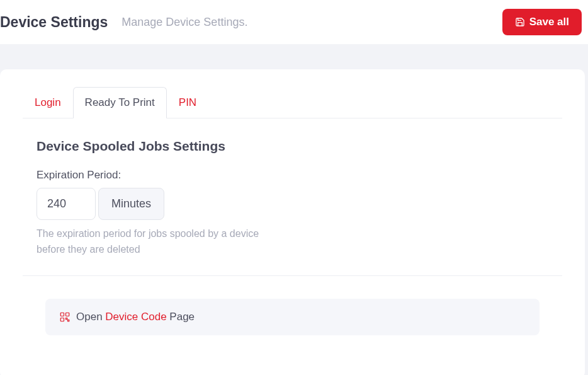 Image resolution: width=588 pixels, height=375 pixels. Describe the element at coordinates (120, 103) in the screenshot. I see `tab-ready-to-print: Ready To Print` at that location.